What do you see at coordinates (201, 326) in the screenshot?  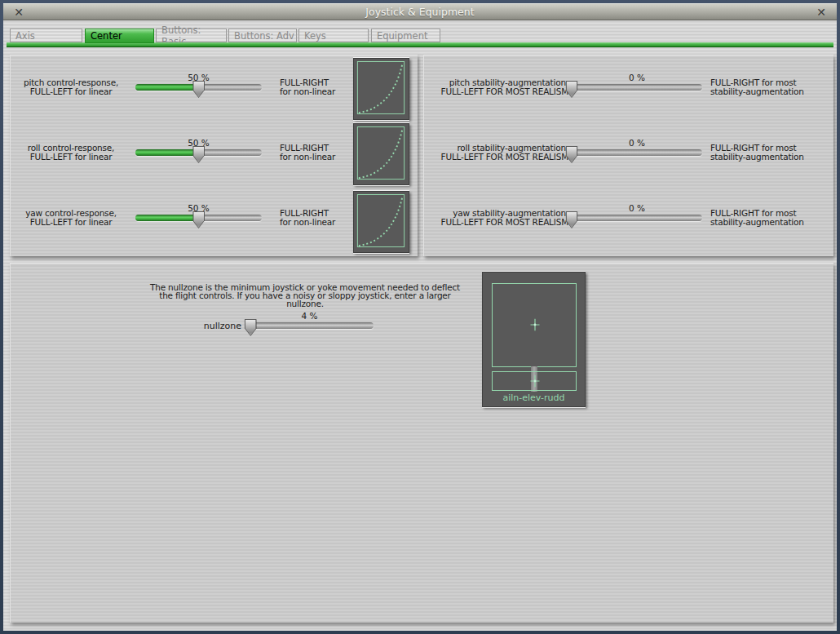 I see `nullzone-label: nullzone` at bounding box center [201, 326].